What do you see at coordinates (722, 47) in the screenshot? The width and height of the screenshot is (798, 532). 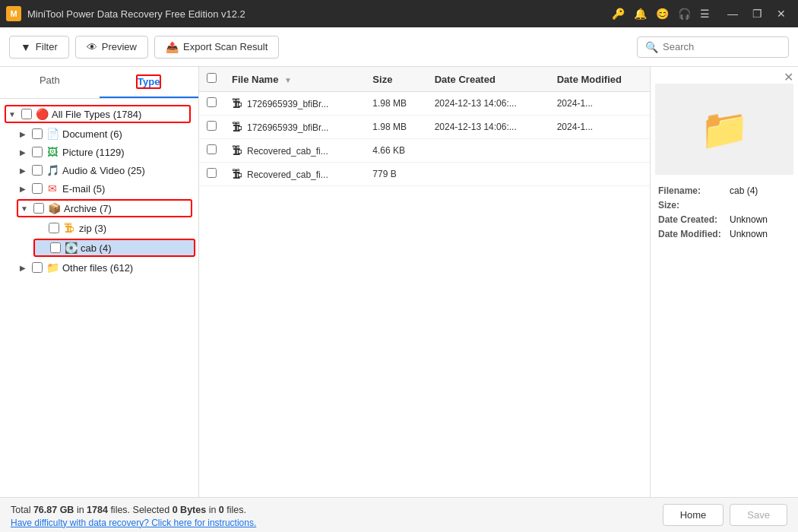 I see `search-input` at bounding box center [722, 47].